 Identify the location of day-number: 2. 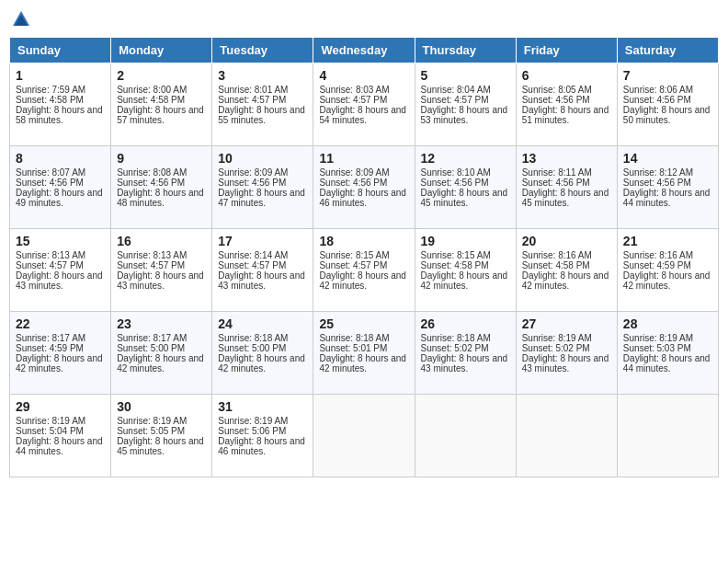
(162, 75).